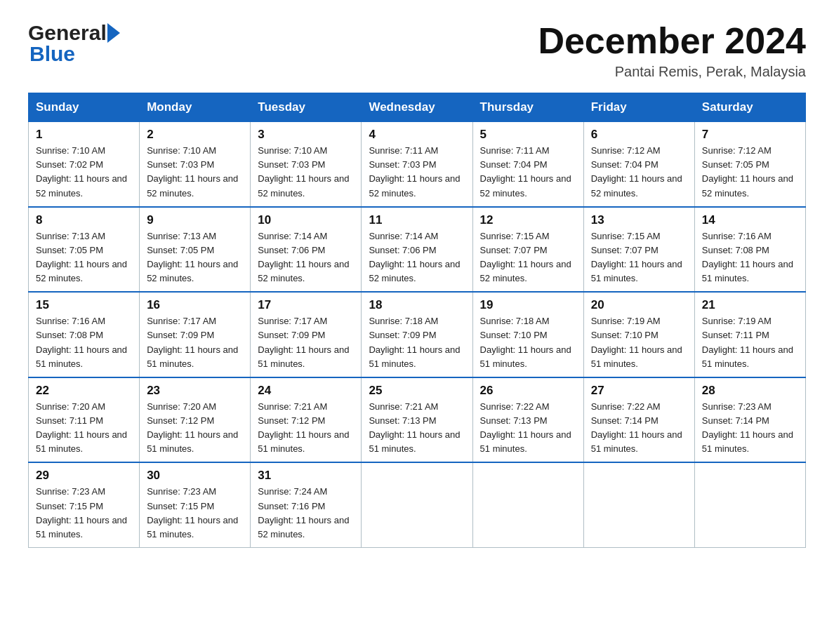 The height and width of the screenshot is (644, 834). What do you see at coordinates (639, 420) in the screenshot?
I see `calendar-cell: 27 Sunrise: 7:22 AMSunset: 7:14 PMDaylig…` at bounding box center [639, 420].